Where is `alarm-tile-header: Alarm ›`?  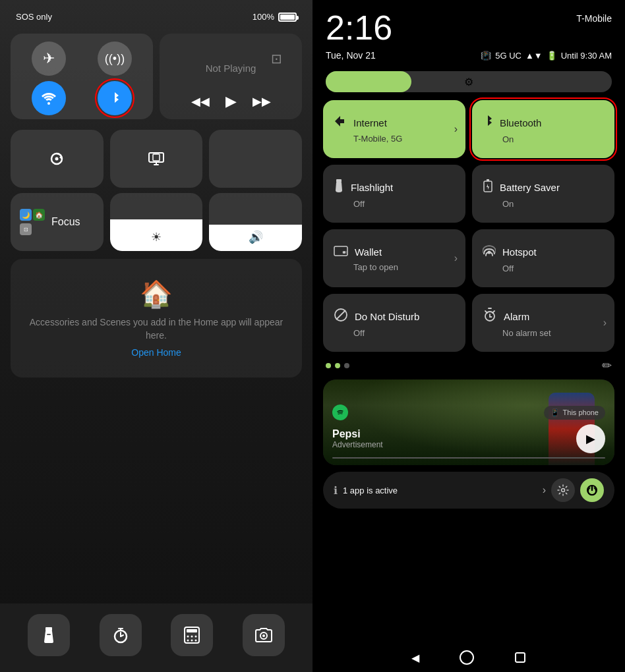
alarm-tile-header: Alarm › is located at coordinates (543, 316).